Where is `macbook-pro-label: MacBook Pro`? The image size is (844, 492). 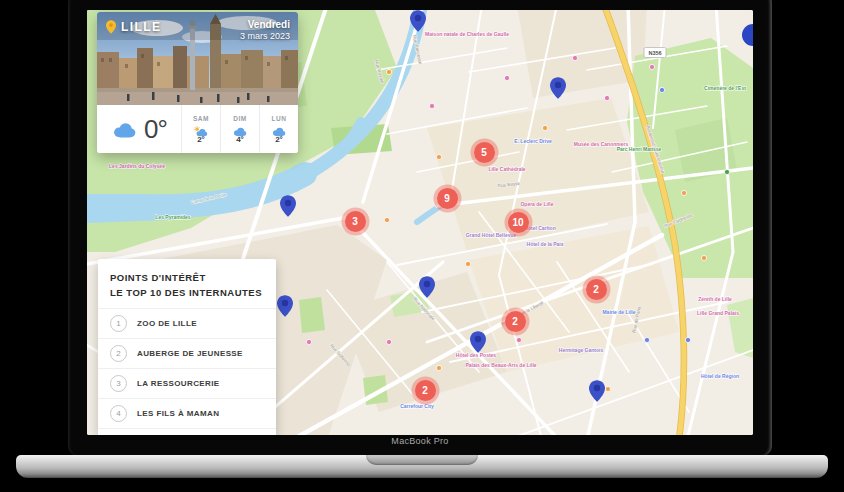 macbook-pro-label: MacBook Pro is located at coordinates (420, 441).